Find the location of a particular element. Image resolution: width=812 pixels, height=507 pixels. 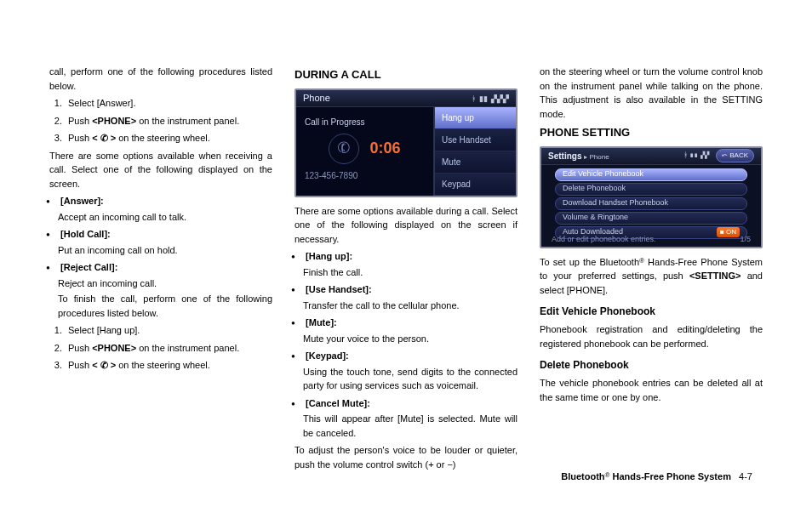

option-label: [Answer]: is located at coordinates (82, 201).